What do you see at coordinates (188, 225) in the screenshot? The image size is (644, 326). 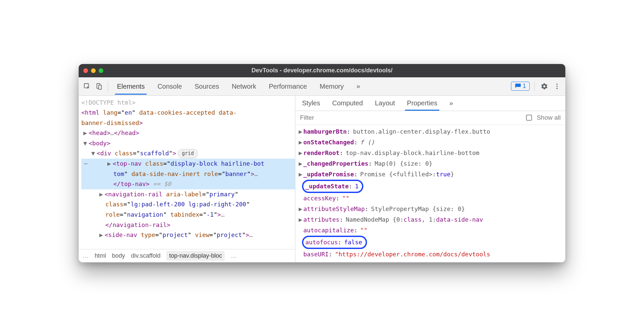 I see `dom-line-navrail-close: </navigation-rail>` at bounding box center [188, 225].